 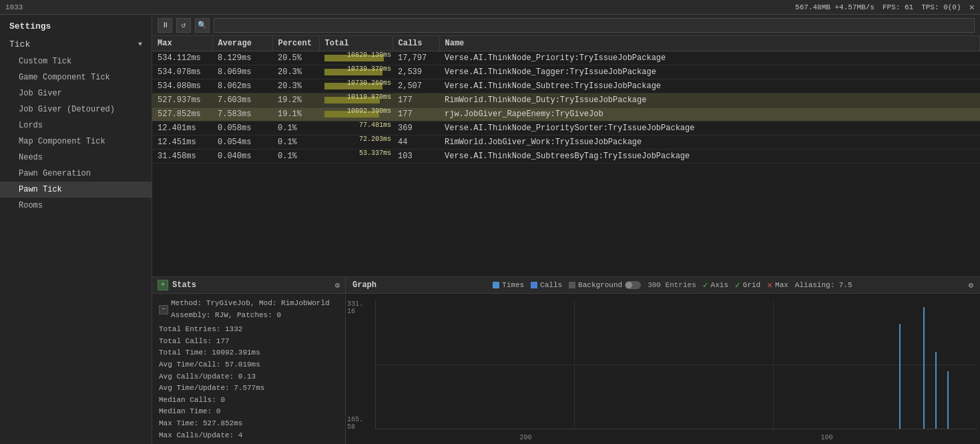 What do you see at coordinates (182, 128) in the screenshot?
I see `cell-max: 12.401ms` at bounding box center [182, 128].